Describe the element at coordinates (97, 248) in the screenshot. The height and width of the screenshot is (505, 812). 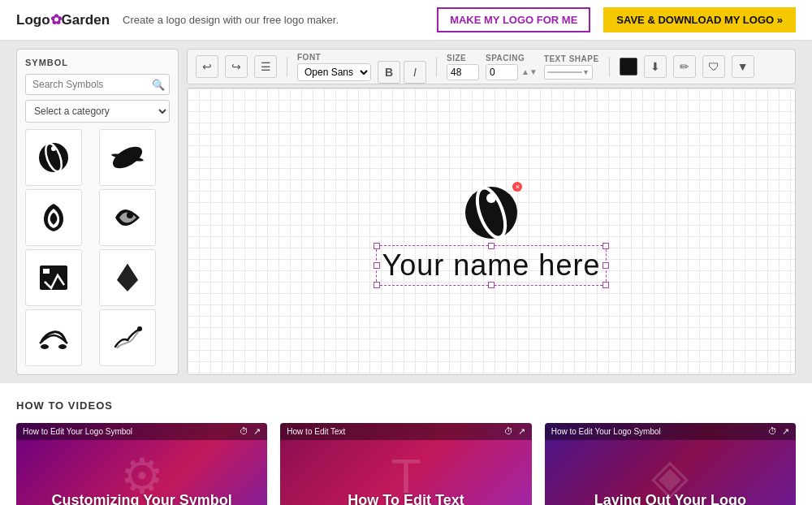
I see `symbol-grid` at that location.